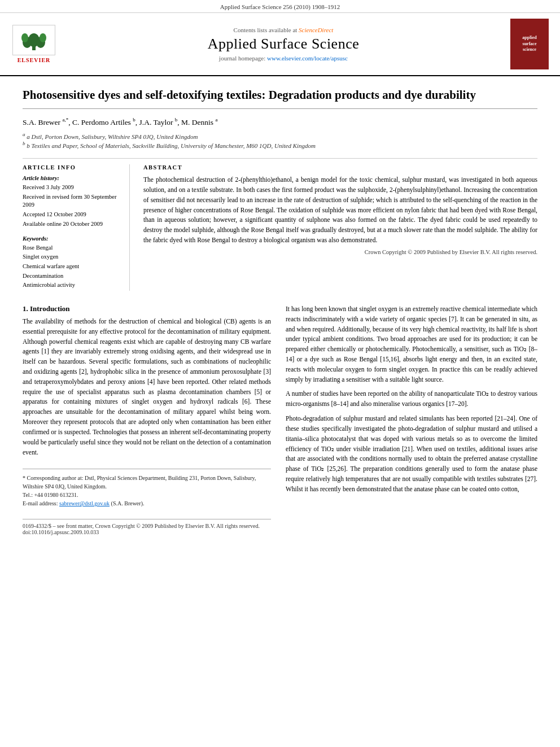  I want to click on abstract-col: ABSTRACT The photochemical destruction o…, so click(340, 228).